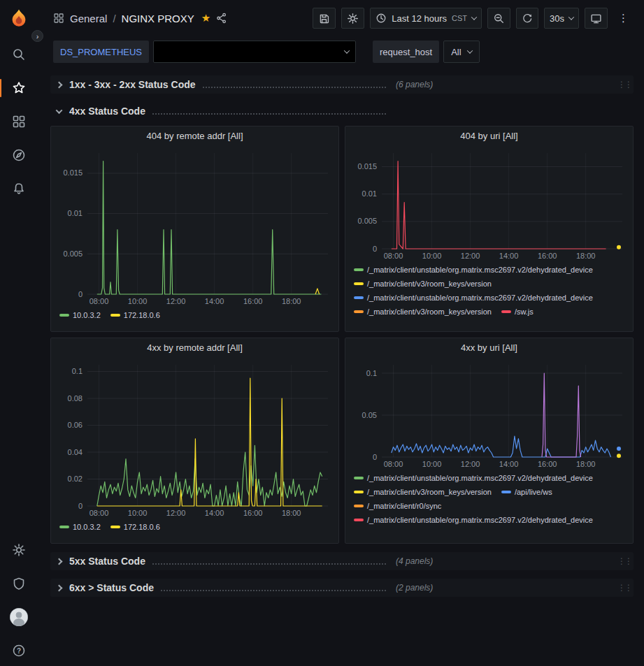 The height and width of the screenshot is (666, 644). What do you see at coordinates (499, 18) in the screenshot?
I see `zoom-out-button` at bounding box center [499, 18].